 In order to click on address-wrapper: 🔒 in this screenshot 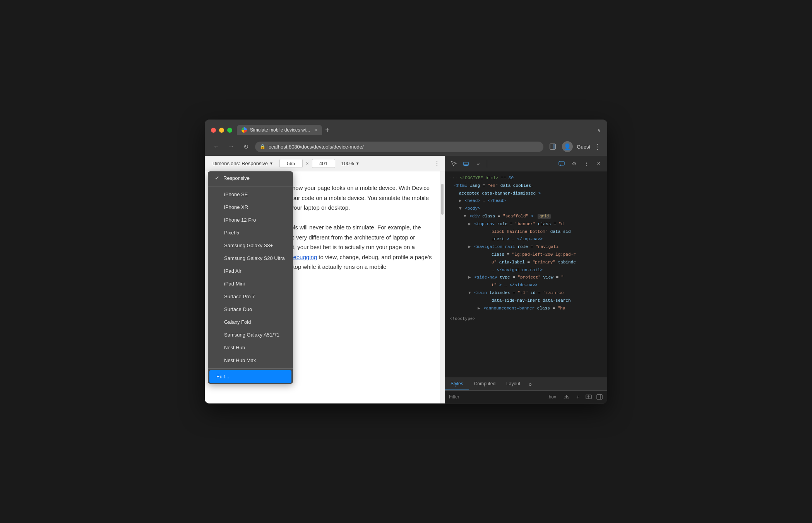, I will do `click(399, 147)`.